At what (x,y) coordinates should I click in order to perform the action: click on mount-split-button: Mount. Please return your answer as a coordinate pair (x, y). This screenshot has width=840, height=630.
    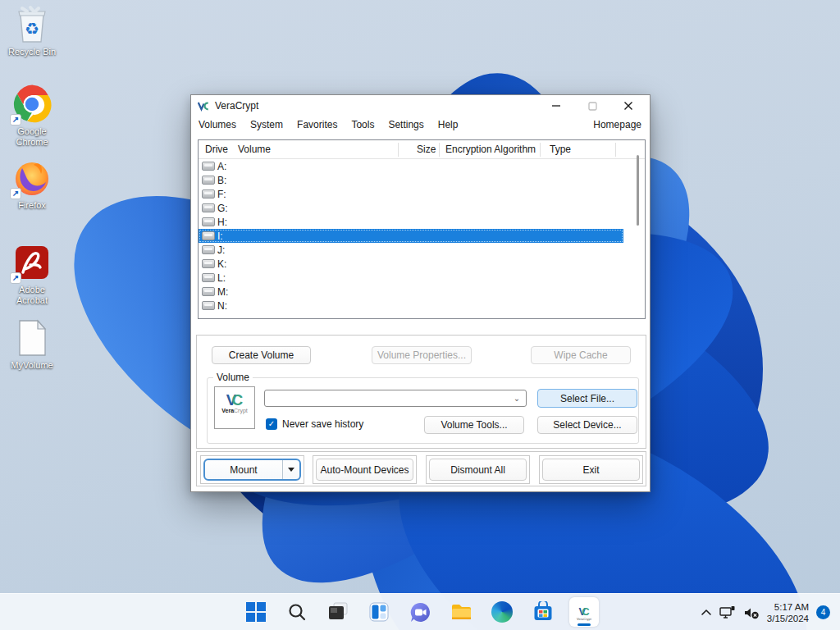
    Looking at the image, I should click on (253, 469).